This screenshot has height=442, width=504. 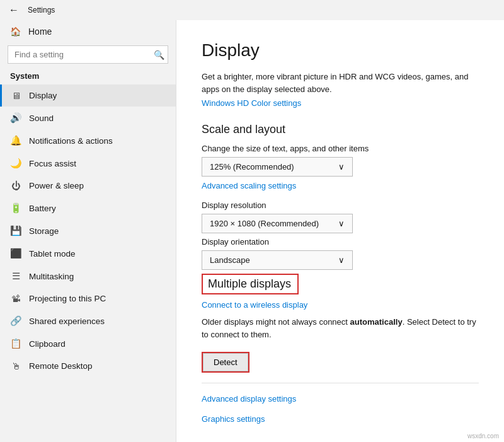 What do you see at coordinates (67, 299) in the screenshot?
I see `sidebar-item-label-projecting: Projecting to this PC` at bounding box center [67, 299].